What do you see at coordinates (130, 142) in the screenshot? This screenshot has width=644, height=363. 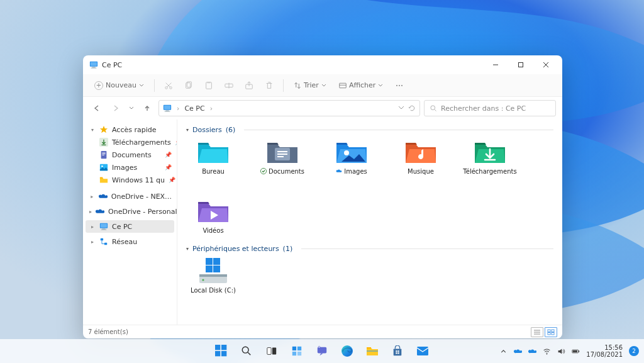 I see `sidebar-item-downloads: Téléchargements 📌` at bounding box center [130, 142].